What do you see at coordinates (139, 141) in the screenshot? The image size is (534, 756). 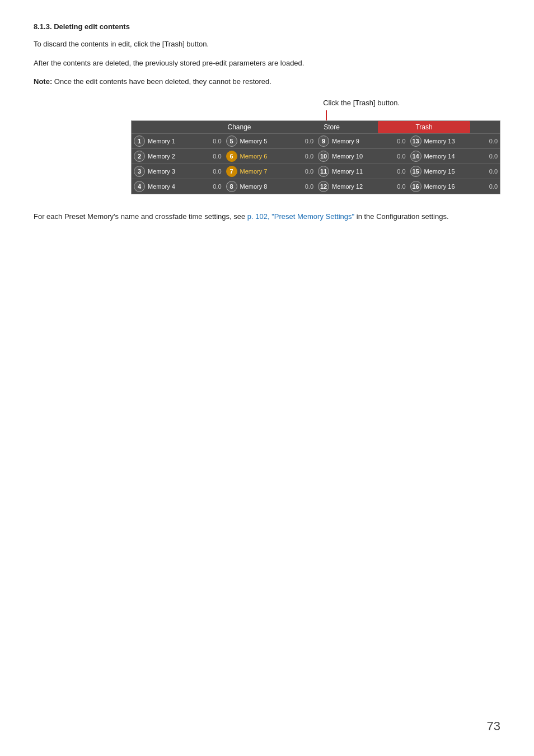 I see `num-badge: 1` at bounding box center [139, 141].